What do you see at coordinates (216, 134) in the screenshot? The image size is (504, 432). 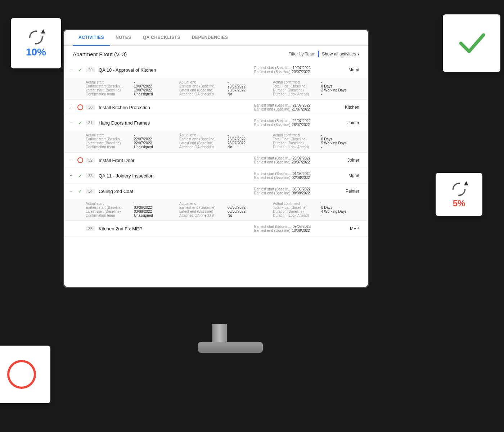 I see `table-row: − ✓ 31 Hang Doors and Frames Earliest st…` at bounding box center [216, 134].